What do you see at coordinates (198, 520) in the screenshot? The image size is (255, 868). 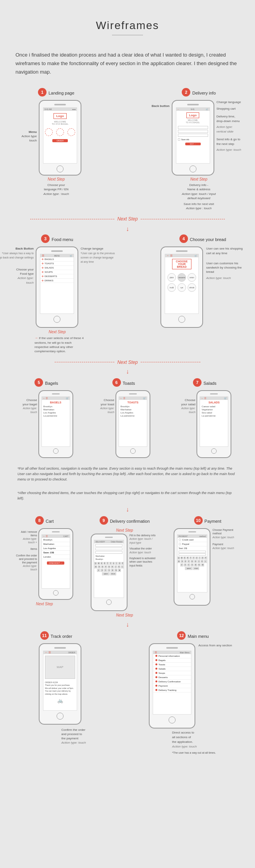 I see `section-number-10: 10` at bounding box center [198, 520].